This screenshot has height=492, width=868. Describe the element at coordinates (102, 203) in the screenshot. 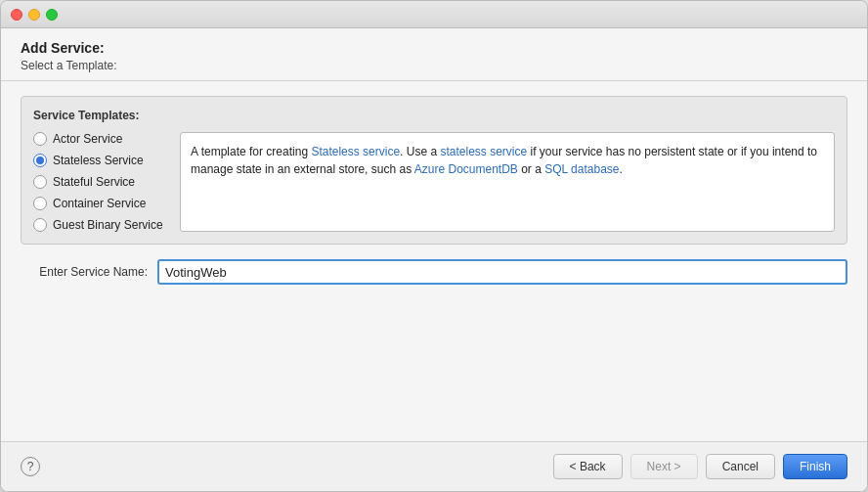

I see `radio-container-service: Container Service` at that location.